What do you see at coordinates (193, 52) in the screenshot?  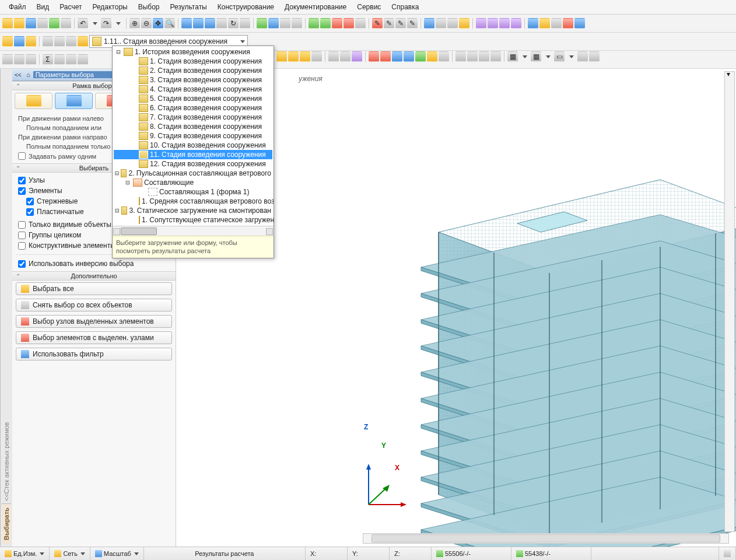 I see `tree-root-1: ⊟1. История возведения сооружения` at bounding box center [193, 52].